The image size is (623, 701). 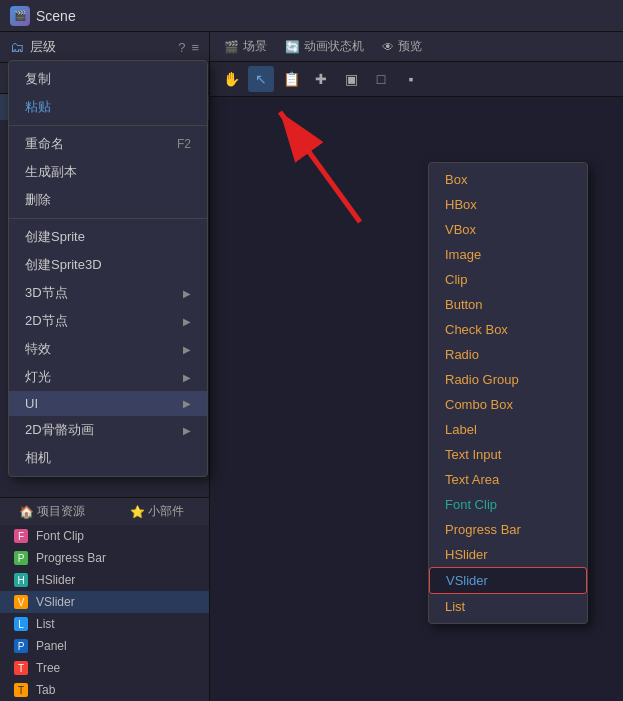 What do you see at coordinates (508, 580) in the screenshot?
I see `submenu-vslider: VSlider` at bounding box center [508, 580].